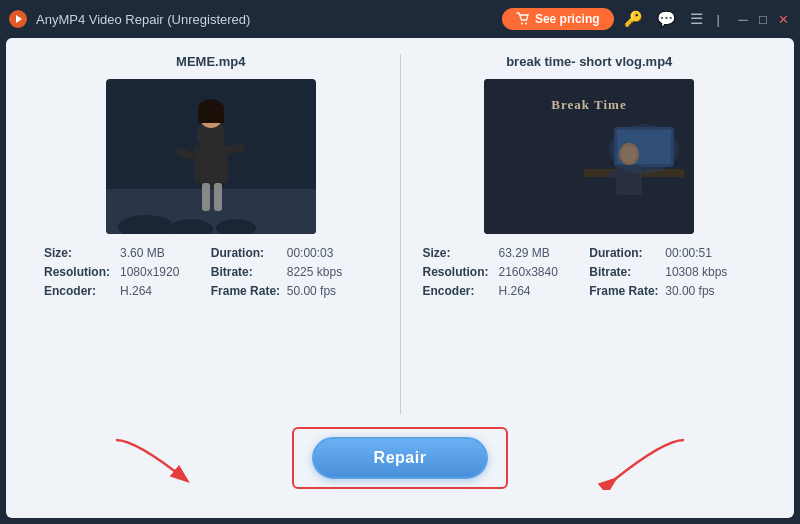  What do you see at coordinates (310, 253) in the screenshot?
I see `duration-value: 00:00:03` at bounding box center [310, 253].